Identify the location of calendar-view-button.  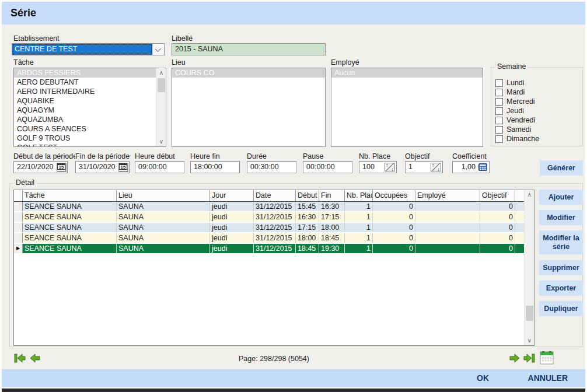
(547, 358).